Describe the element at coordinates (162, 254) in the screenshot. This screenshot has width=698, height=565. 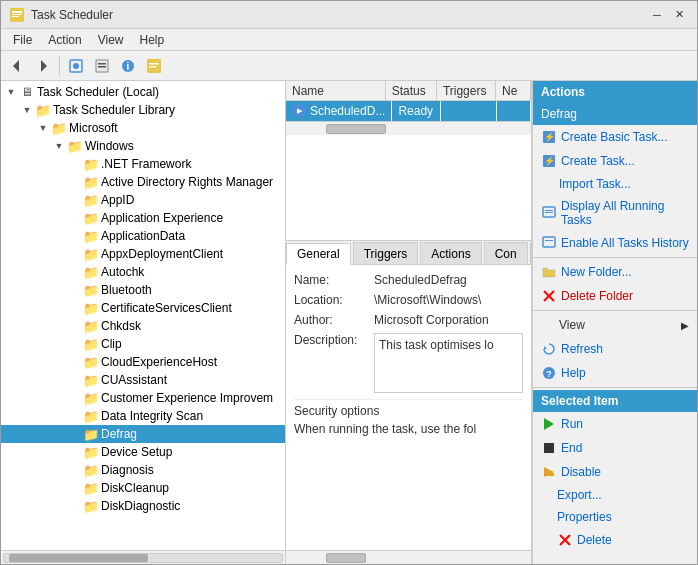
I see `tree-label-appxdeploy: AppxDeploymentClient` at that location.